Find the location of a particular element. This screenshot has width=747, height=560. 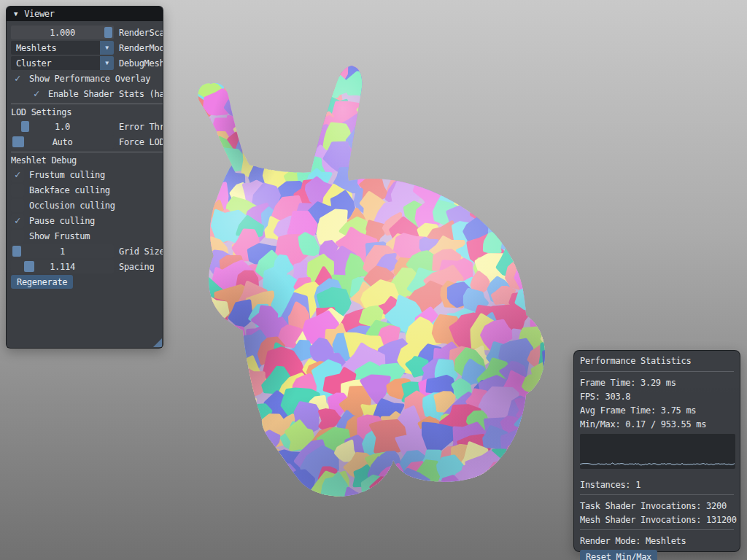

force-lod-label: Force LOD is located at coordinates (142, 142).